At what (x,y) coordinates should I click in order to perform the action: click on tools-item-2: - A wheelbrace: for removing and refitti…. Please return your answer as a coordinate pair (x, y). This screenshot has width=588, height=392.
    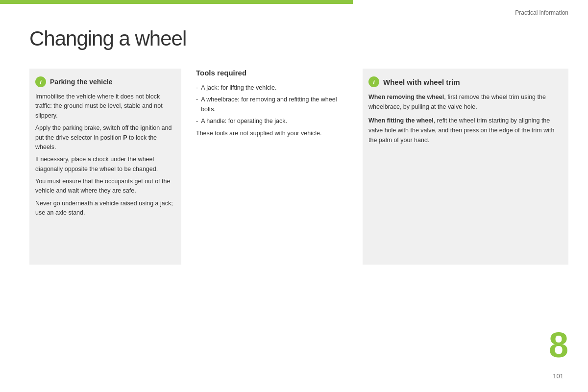
    Looking at the image, I should click on (272, 104).